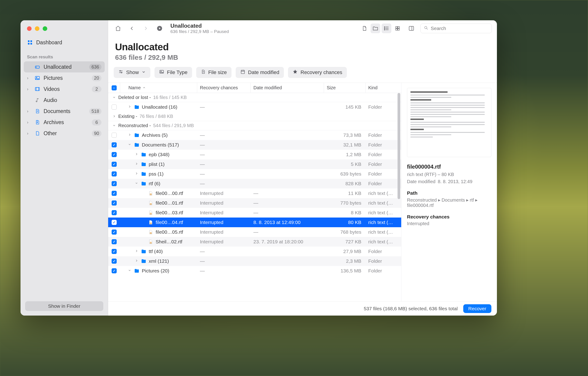  What do you see at coordinates (345, 251) in the screenshot?
I see `size-cell: 27,9 MB` at bounding box center [345, 251].